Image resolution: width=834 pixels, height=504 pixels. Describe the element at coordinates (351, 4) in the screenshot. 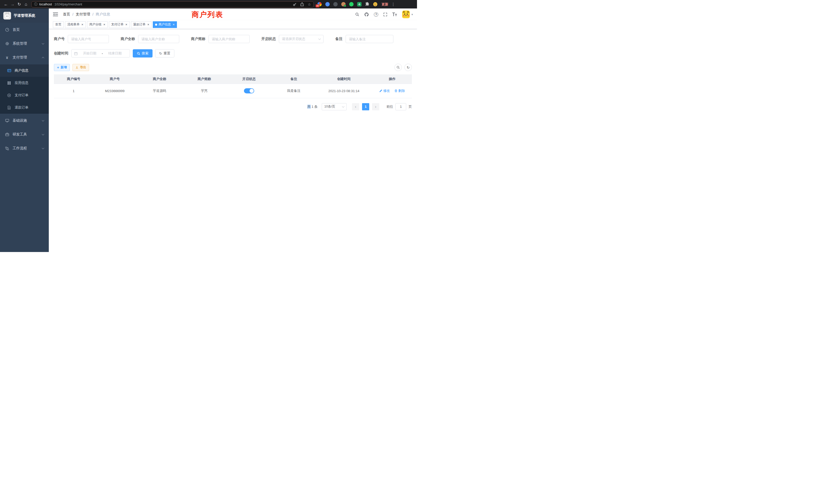

I see `ext-green-circle-icon` at that location.